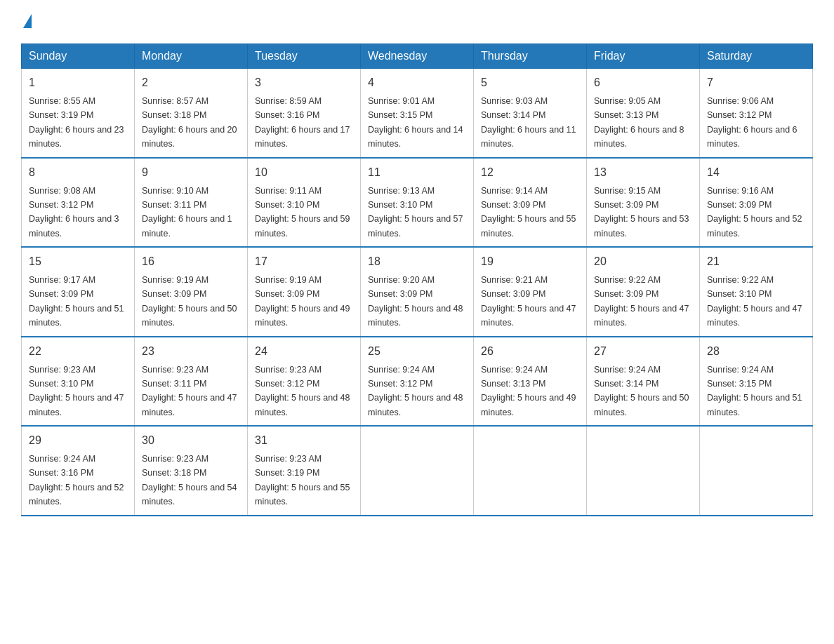 Image resolution: width=834 pixels, height=644 pixels. I want to click on calendar-cell: 19Sunrise: 9:21 AMSunset: 3:09 PMDayligh…, so click(531, 292).